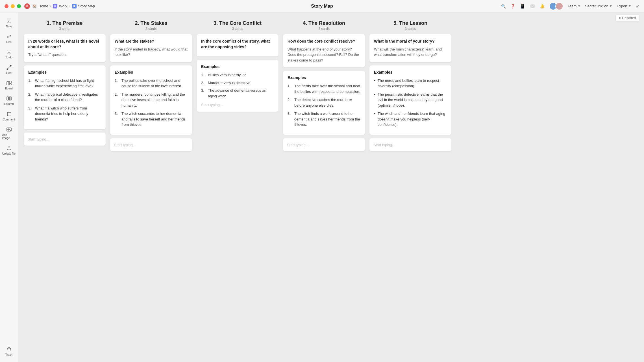 The height and width of the screenshot is (362, 644). Describe the element at coordinates (9, 120) in the screenshot. I see `sidebar-comment-label: Comment` at that location.